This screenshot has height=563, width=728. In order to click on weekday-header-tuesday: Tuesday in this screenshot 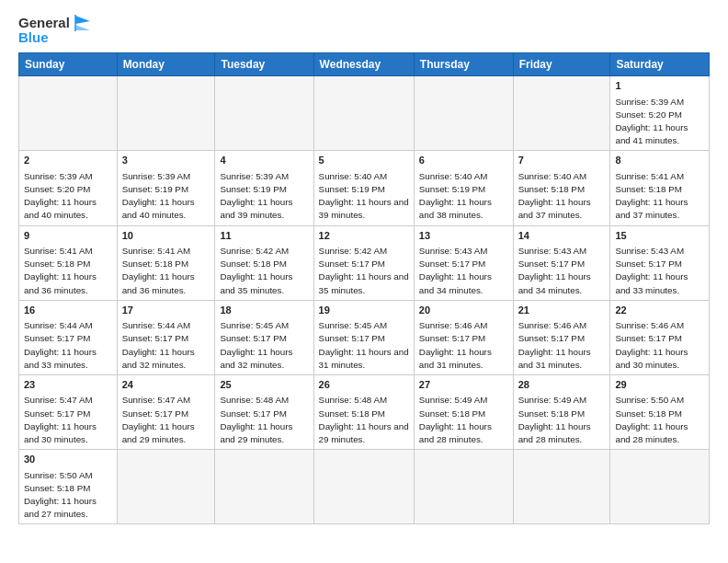, I will do `click(265, 64)`.